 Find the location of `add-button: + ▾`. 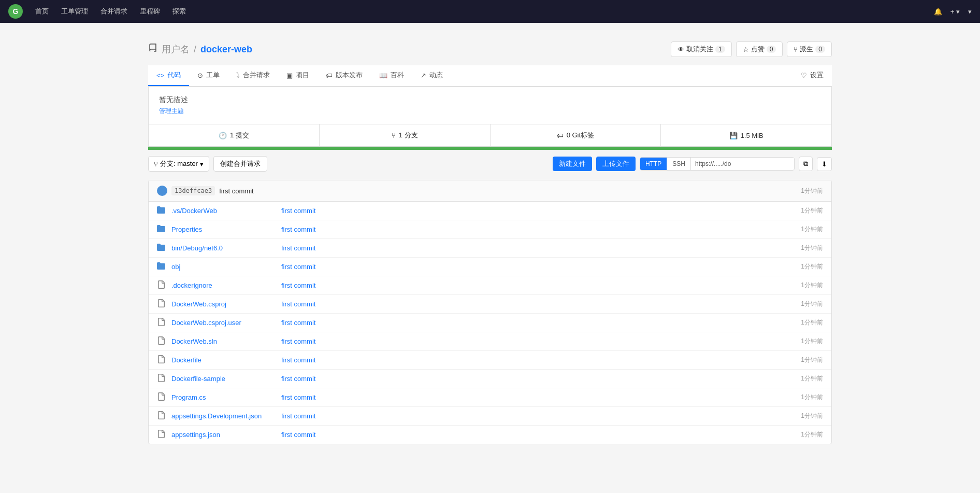

add-button: + ▾ is located at coordinates (955, 11).